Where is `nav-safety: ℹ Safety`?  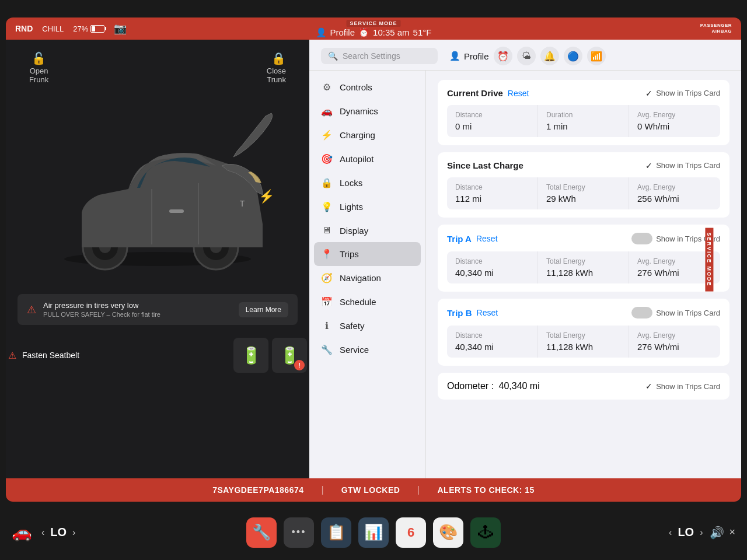
nav-safety: ℹ Safety is located at coordinates (368, 326).